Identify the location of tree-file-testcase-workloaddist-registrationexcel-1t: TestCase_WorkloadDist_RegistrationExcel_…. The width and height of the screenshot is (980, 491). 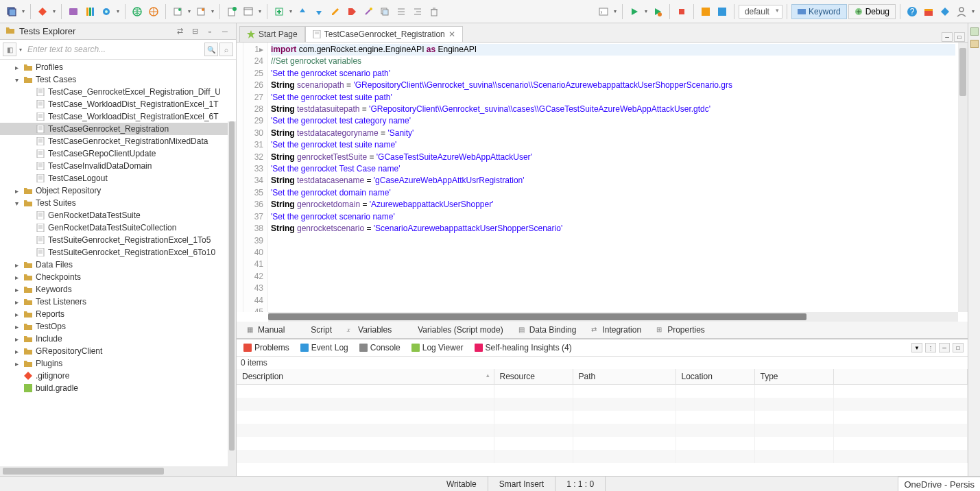
(118, 104).